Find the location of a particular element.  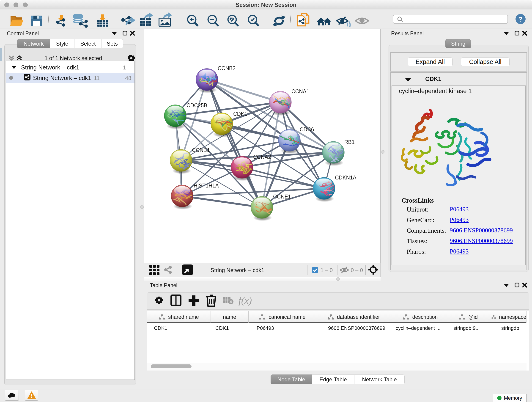

svg-text: f(x) is located at coordinates (245, 301).